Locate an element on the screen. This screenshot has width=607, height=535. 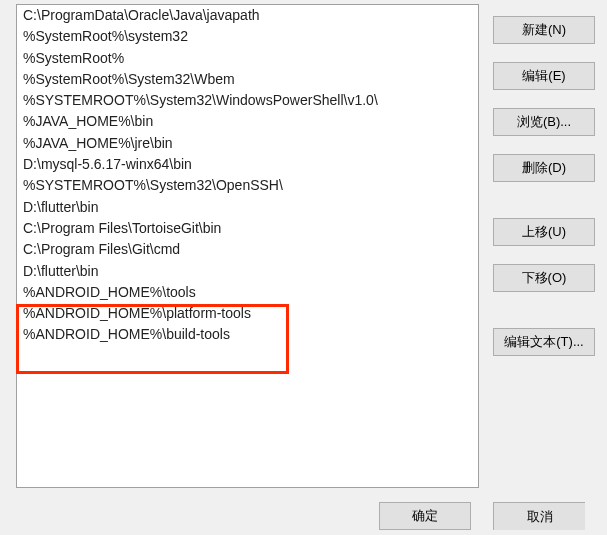
edit-text-button: 编辑文本(T)... is located at coordinates (544, 342).